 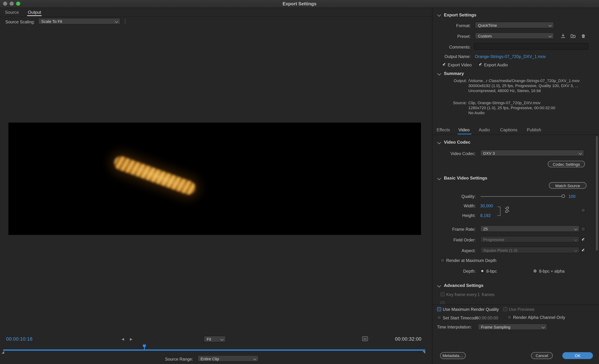 What do you see at coordinates (583, 250) in the screenshot?
I see `aspect-match-checkbox: ✓` at bounding box center [583, 250].